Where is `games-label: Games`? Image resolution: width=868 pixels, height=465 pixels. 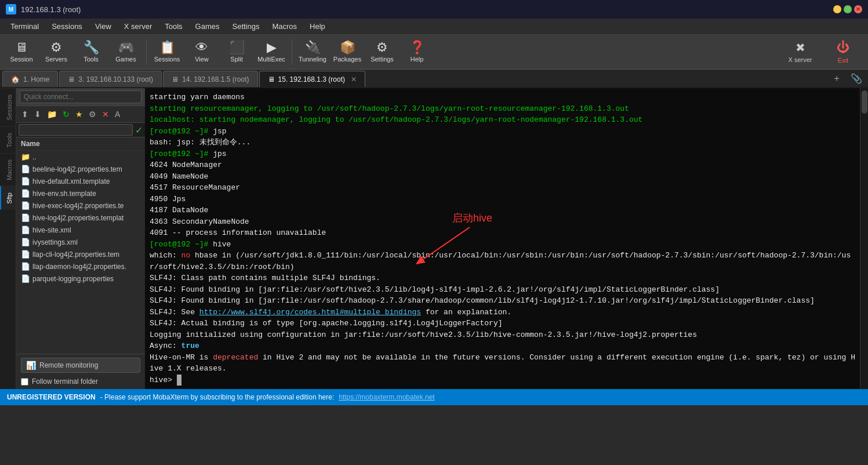 games-label: Games is located at coordinates (125, 59).